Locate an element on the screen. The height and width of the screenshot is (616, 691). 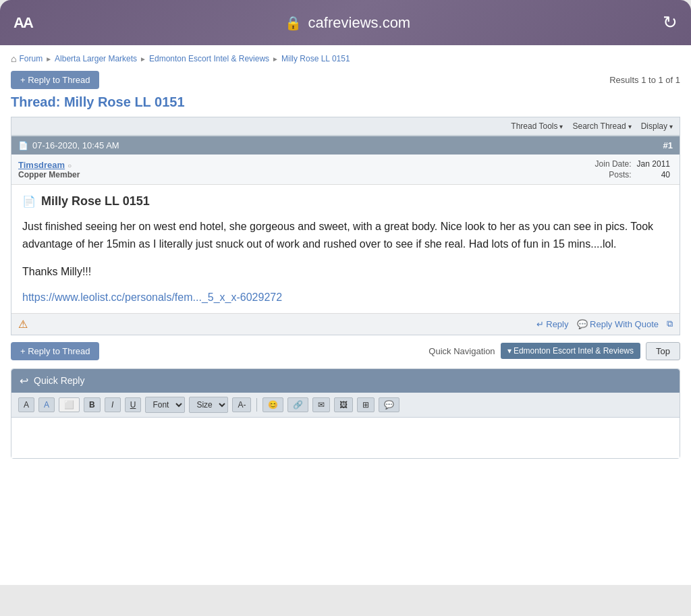
toolbar-color-picker: ⬜ is located at coordinates (69, 405).